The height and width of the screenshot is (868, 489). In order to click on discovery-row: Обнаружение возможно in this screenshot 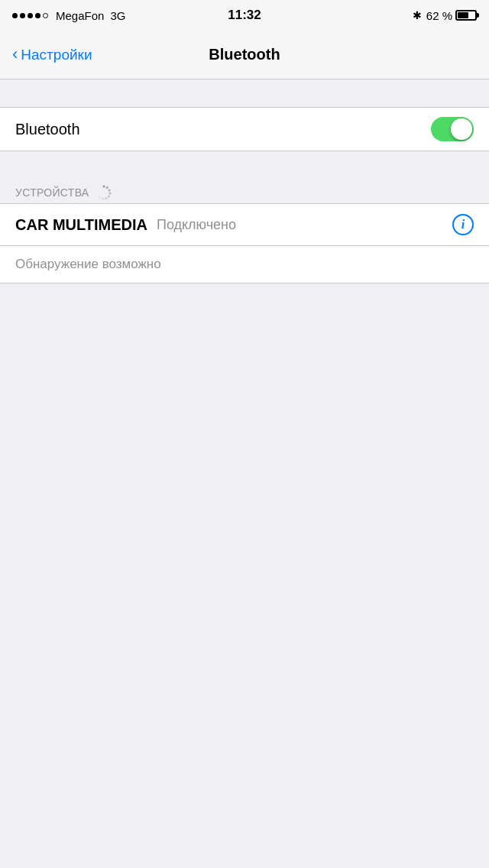, I will do `click(244, 264)`.